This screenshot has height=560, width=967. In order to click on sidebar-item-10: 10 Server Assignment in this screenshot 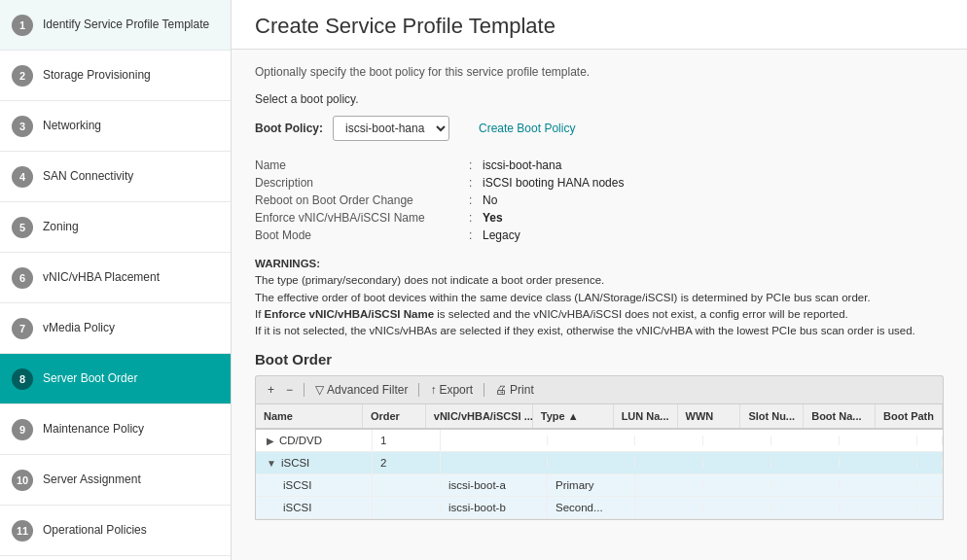, I will do `click(115, 480)`.